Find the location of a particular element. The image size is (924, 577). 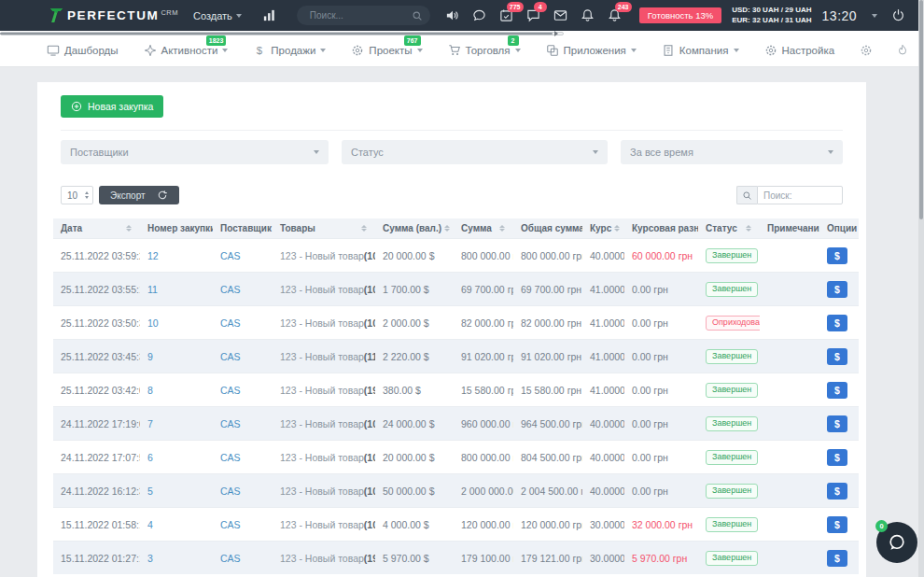

nav-item-badge: 2 is located at coordinates (513, 41).